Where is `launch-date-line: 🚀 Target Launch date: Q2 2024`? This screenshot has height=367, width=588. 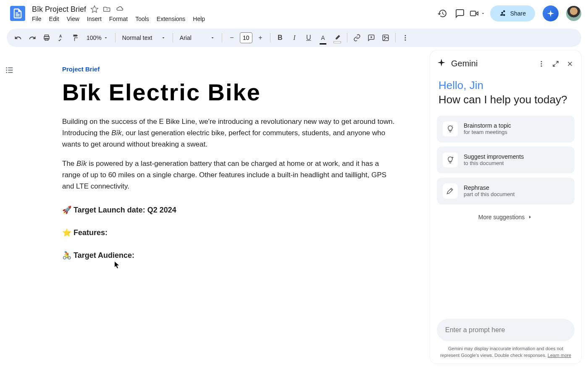 launch-date-line: 🚀 Target Launch date: Q2 2024 is located at coordinates (228, 210).